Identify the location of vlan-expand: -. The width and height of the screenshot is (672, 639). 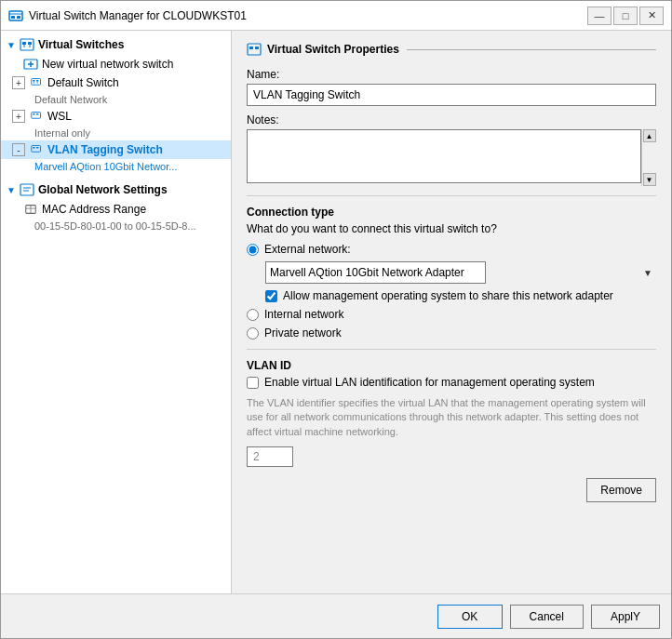
(19, 150).